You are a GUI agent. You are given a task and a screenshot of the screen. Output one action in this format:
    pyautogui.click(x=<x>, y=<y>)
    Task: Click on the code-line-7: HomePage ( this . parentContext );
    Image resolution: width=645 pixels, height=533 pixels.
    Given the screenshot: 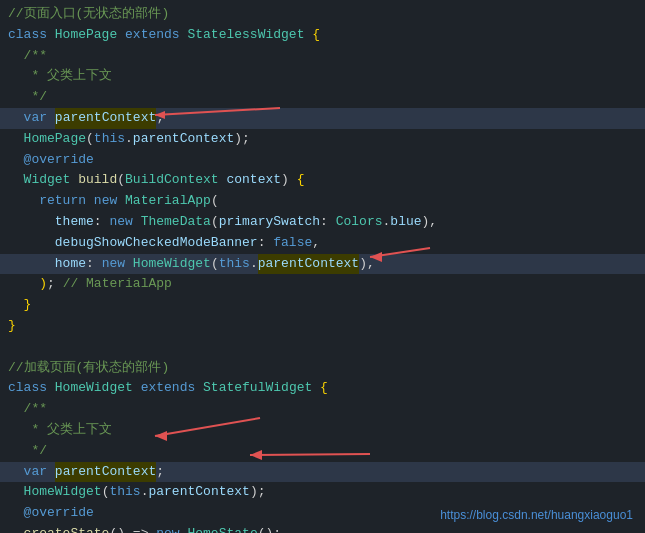 What is the action you would take?
    pyautogui.click(x=322, y=140)
    